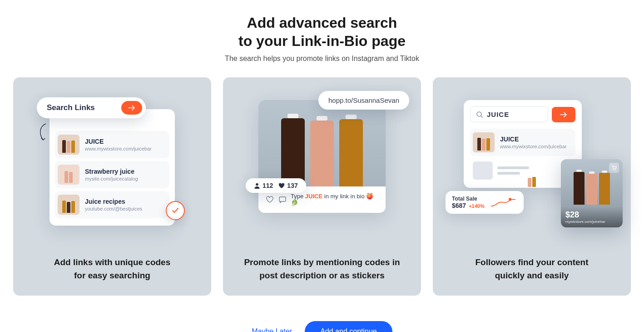 The height and width of the screenshot is (332, 644). I want to click on search-pill-label: Search Links, so click(71, 108).